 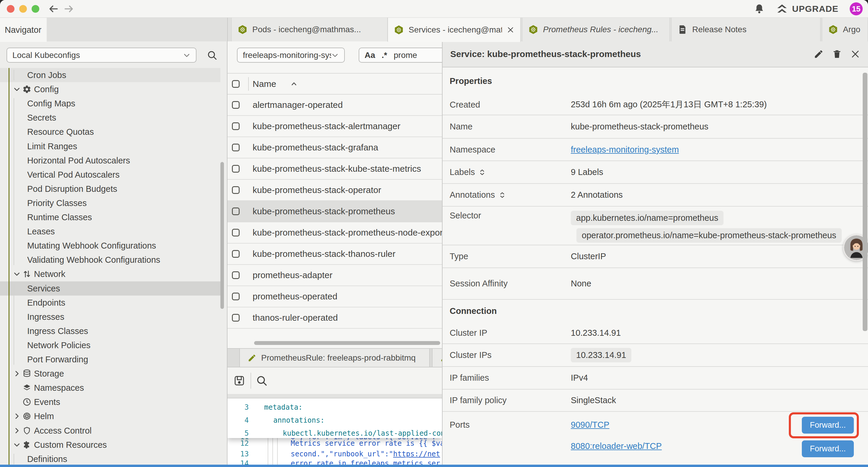 What do you see at coordinates (110, 146) in the screenshot?
I see `sidebar-item-limit-ranges: Limit Ranges` at bounding box center [110, 146].